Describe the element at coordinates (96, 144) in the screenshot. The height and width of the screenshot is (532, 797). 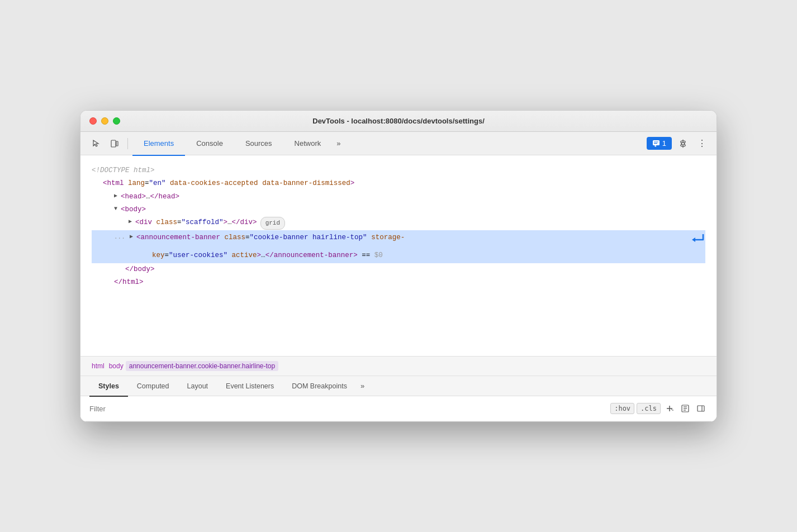
I see `inspect-element-button` at that location.